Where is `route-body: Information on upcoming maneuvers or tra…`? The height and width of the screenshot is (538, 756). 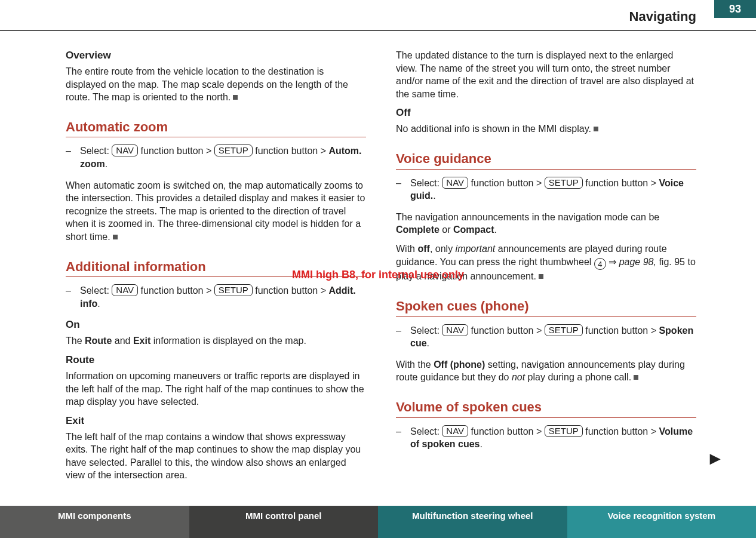
route-body: Information on upcoming maneuvers or tra… is located at coordinates (216, 389).